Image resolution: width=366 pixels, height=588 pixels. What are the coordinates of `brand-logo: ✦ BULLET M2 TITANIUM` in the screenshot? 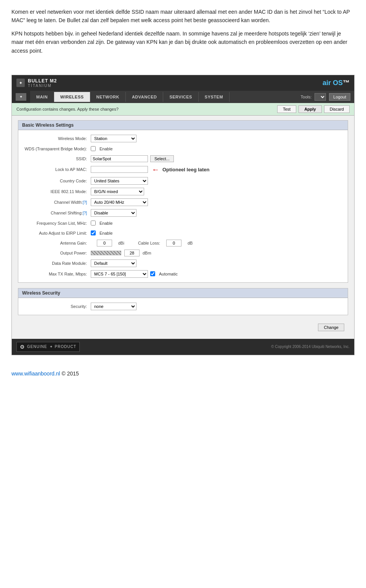 It's located at (37, 83).